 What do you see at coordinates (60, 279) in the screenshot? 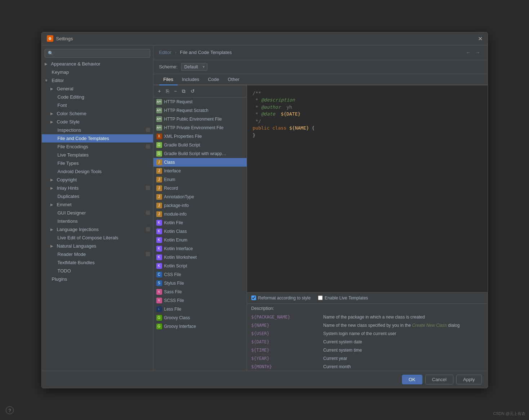
I see `sidebar-item-label-plugins: Plugins` at bounding box center [60, 279].